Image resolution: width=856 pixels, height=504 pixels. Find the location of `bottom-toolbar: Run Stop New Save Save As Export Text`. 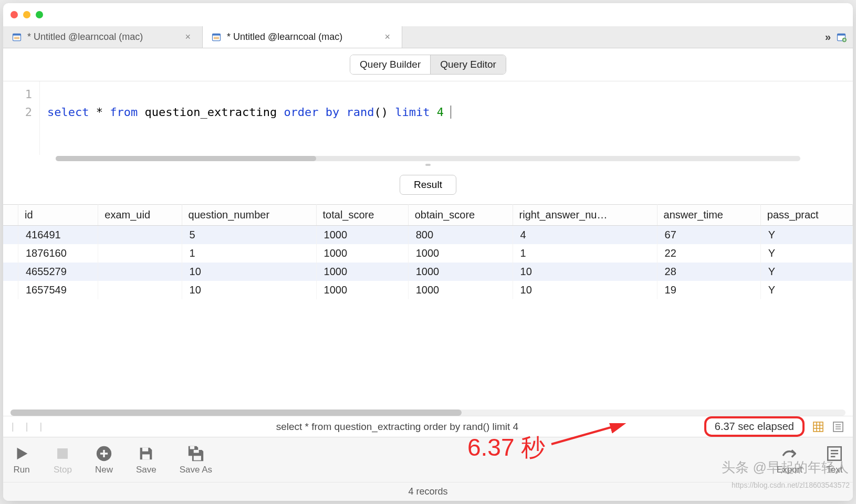

bottom-toolbar: Run Stop New Save Save As Export Text is located at coordinates (428, 459).